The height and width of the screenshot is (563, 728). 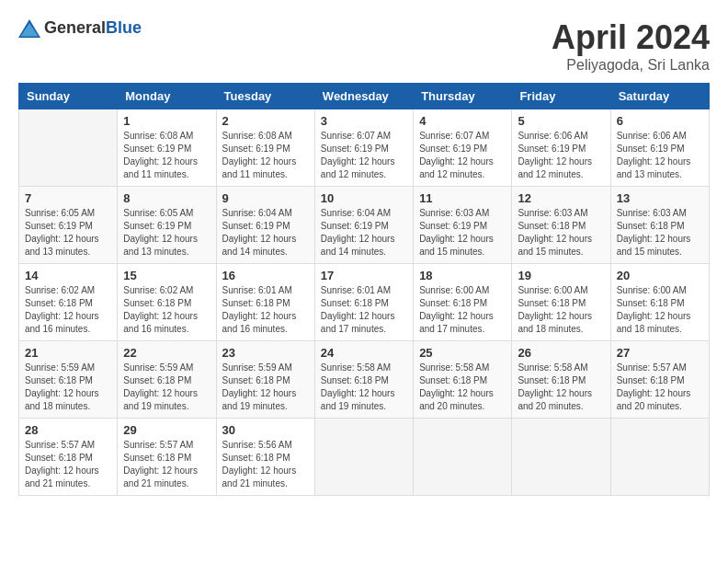 What do you see at coordinates (660, 148) in the screenshot?
I see `calendar-cell: 6Sunrise: 6:06 AMSunset: 6:19 PMDaylight…` at bounding box center [660, 148].